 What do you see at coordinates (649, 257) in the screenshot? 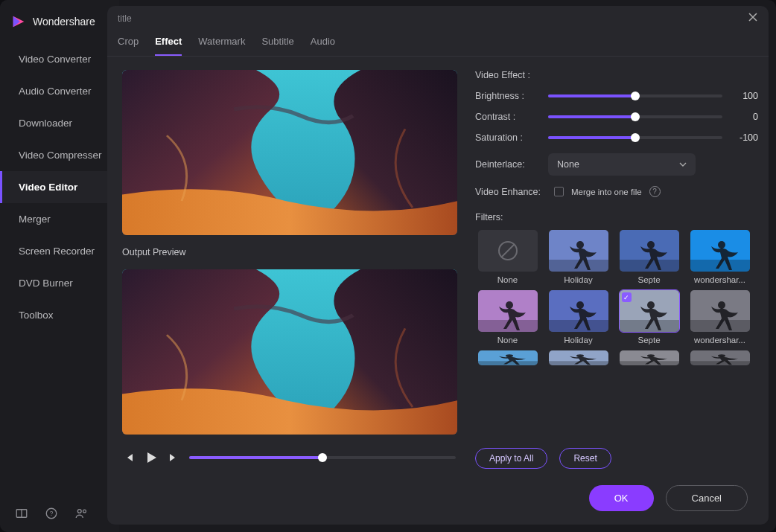
I see `filter-item-2: Septe` at bounding box center [649, 257].